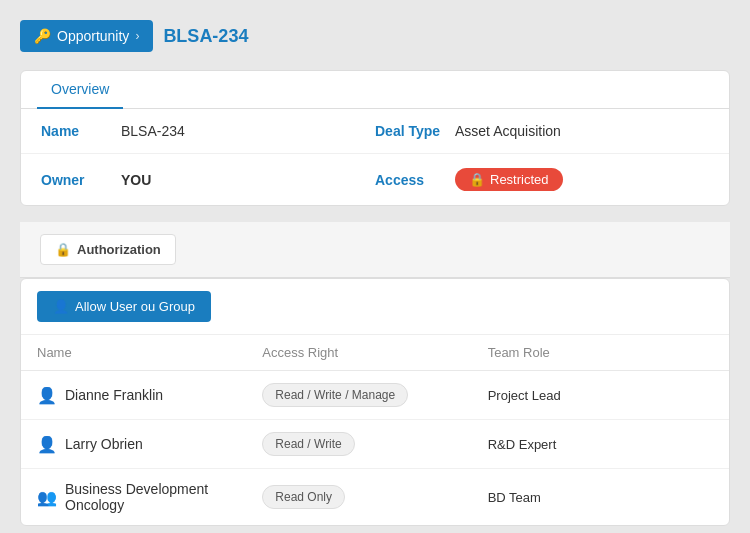 The image size is (750, 533). What do you see at coordinates (477, 180) in the screenshot?
I see `lock-badge-icon: 🔒` at bounding box center [477, 180].